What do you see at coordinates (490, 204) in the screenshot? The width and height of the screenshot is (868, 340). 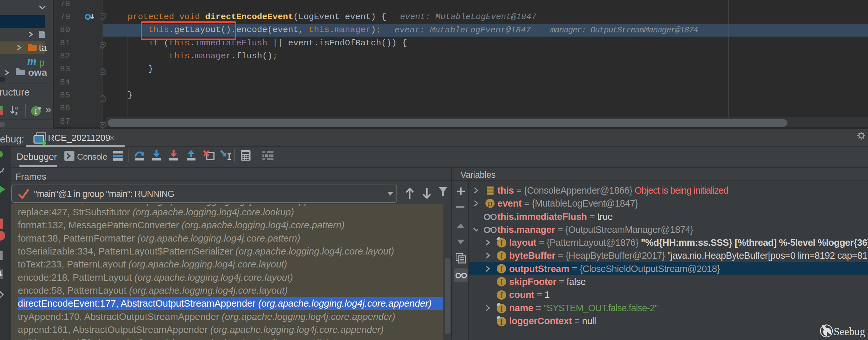 I see `svg-text: p` at bounding box center [490, 204].